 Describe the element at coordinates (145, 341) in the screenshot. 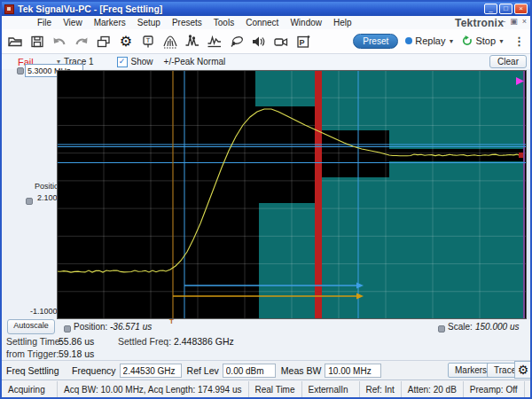

I see `settled-freq-label: Settled Freq:` at that location.